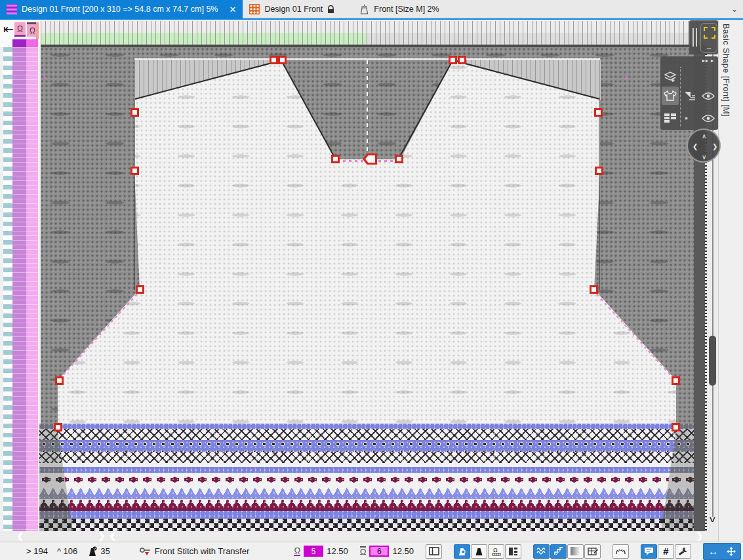  Describe the element at coordinates (513, 551) in the screenshot. I see `layout-blocks-button` at that location.